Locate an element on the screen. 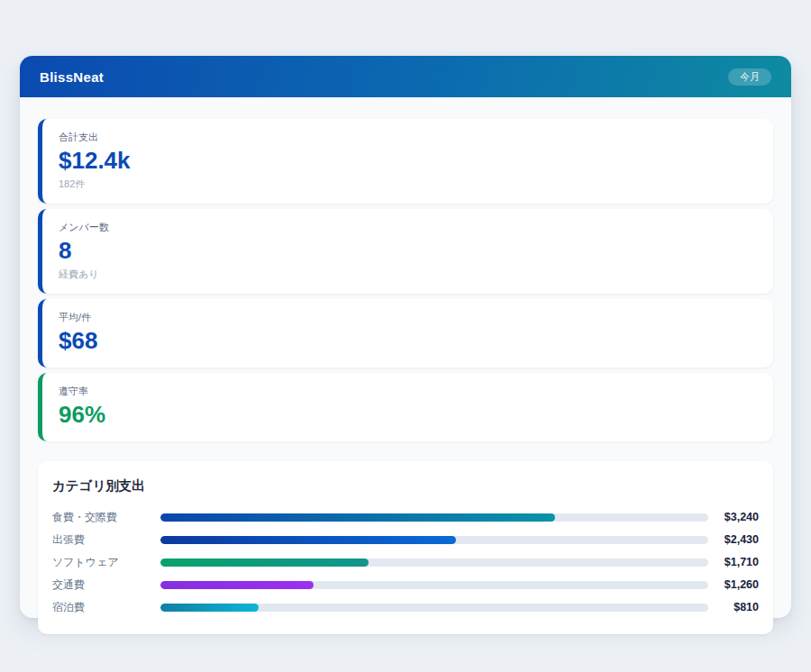  category-bar-row: ソフトウェア$1,710 is located at coordinates (406, 562).